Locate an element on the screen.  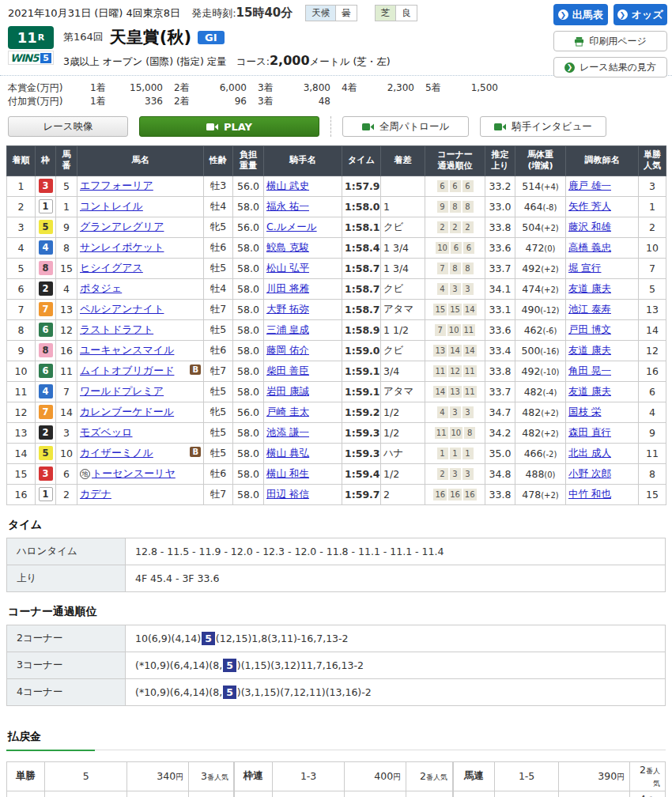
results-guide-button: ❯ レース結果の見方 is located at coordinates (610, 67).